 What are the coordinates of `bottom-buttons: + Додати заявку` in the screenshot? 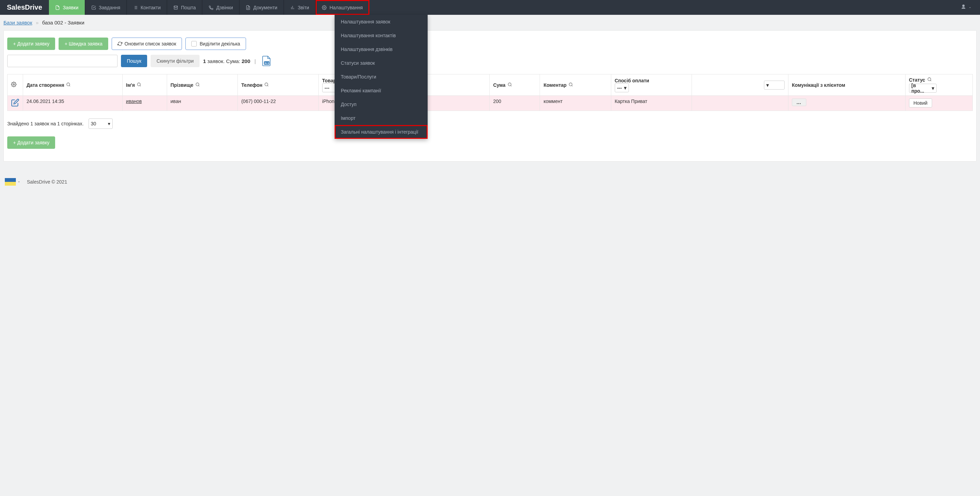 It's located at (490, 143).